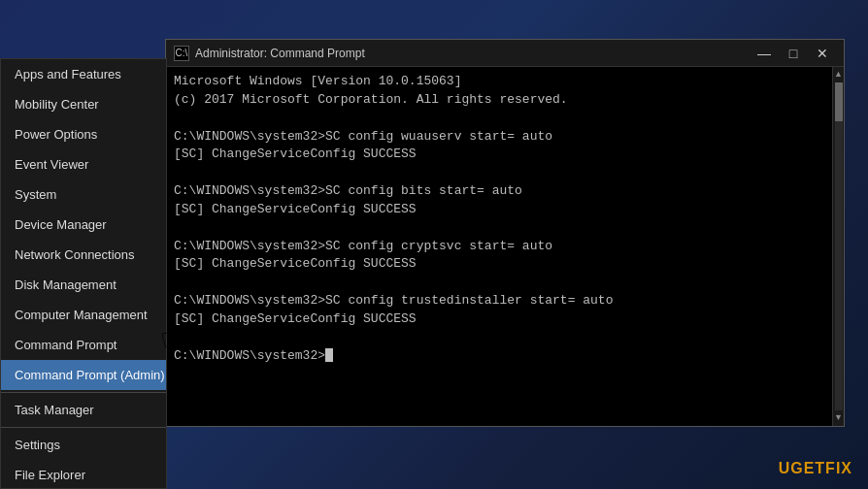 Image resolution: width=868 pixels, height=489 pixels. Describe the element at coordinates (83, 409) in the screenshot. I see `menu-item-task-manager: Task Manager` at that location.